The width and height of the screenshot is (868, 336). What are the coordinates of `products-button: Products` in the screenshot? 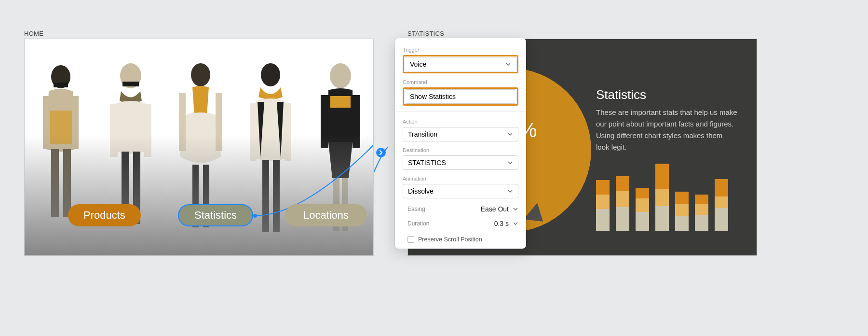 It's located at (104, 215).